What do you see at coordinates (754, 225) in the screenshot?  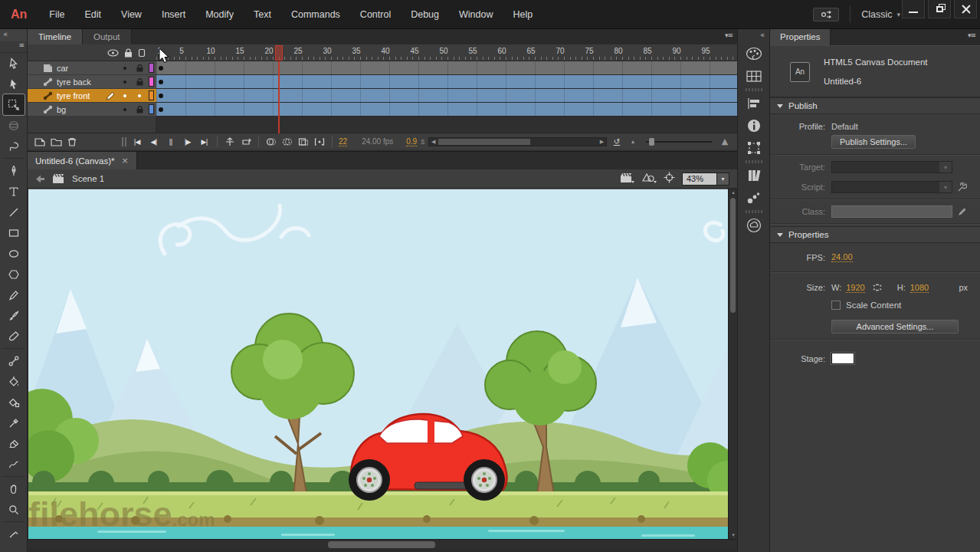 I see `creative-cloud-panel-icon` at bounding box center [754, 225].